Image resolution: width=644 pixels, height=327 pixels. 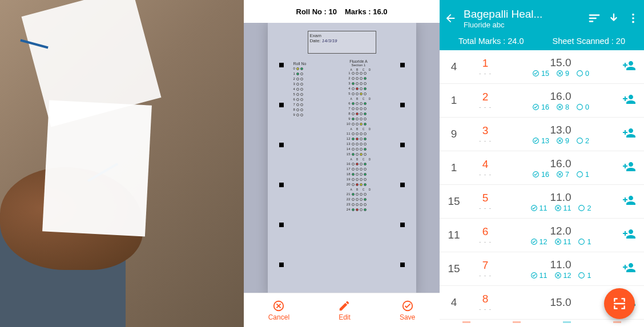 What do you see at coordinates (561, 235) in the screenshot?
I see `row-marks: 12.012111` at bounding box center [561, 235].